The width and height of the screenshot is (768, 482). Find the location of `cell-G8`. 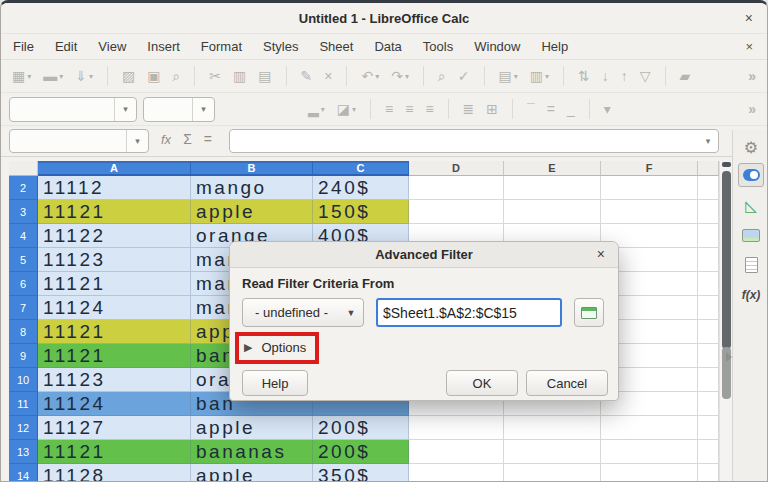

cell-G8 is located at coordinates (708, 332).